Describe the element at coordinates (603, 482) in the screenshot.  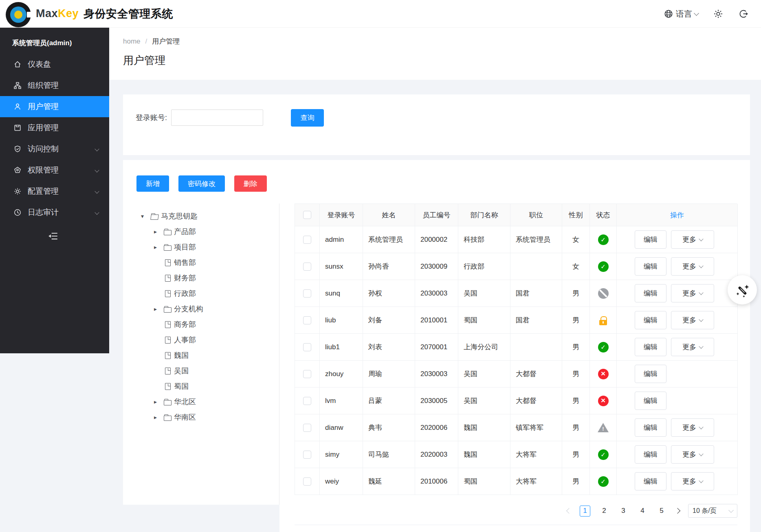
I see `status-icon` at that location.